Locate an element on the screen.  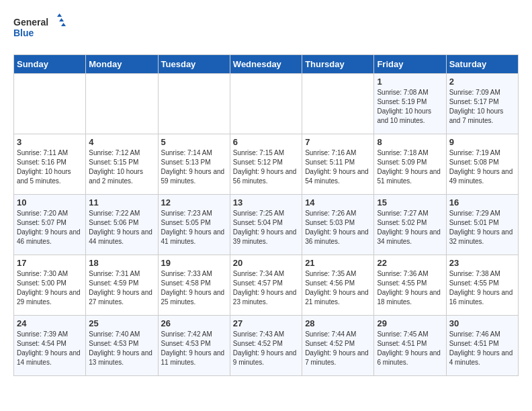
calendar-cell: 14Sunrise: 7:26 AM Sunset: 5:03 PM Dayli… is located at coordinates (339, 225).